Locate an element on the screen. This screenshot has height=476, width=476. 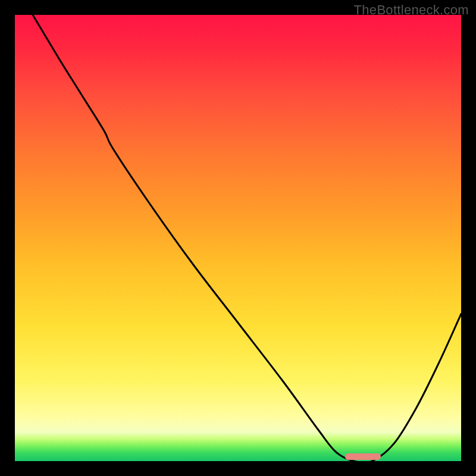
optimal-range-marker is located at coordinates (363, 457).